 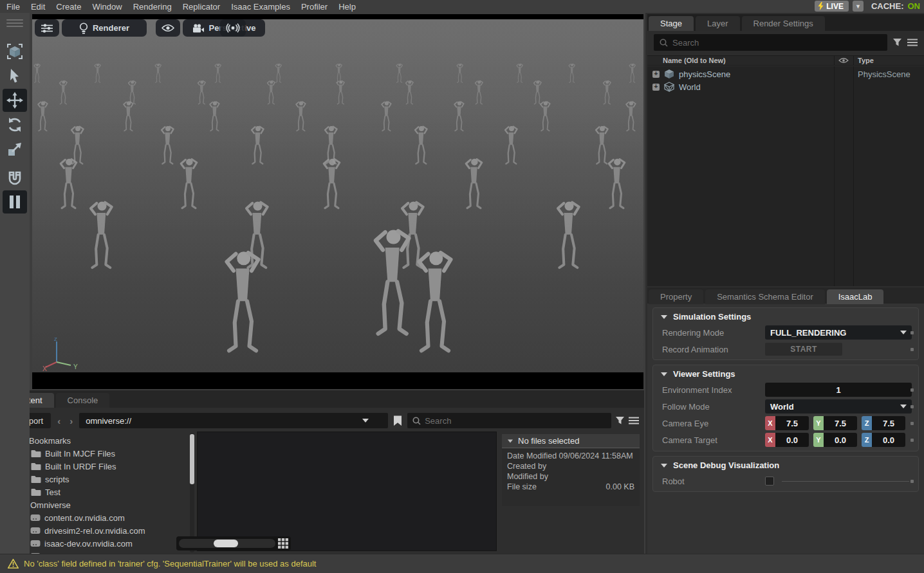 What do you see at coordinates (786, 316) in the screenshot?
I see `simulation-settings-header: Simulation Settings` at bounding box center [786, 316].